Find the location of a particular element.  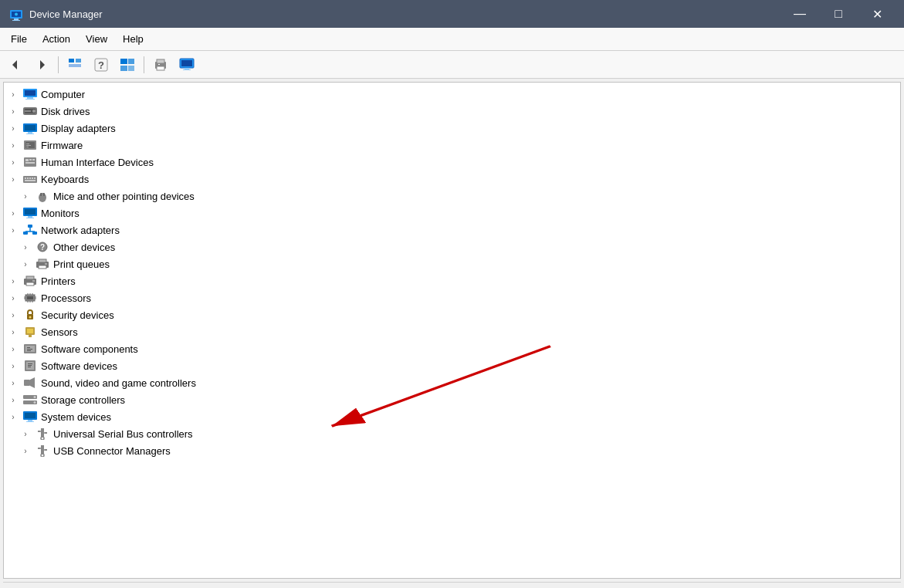

display-button is located at coordinates (187, 65).